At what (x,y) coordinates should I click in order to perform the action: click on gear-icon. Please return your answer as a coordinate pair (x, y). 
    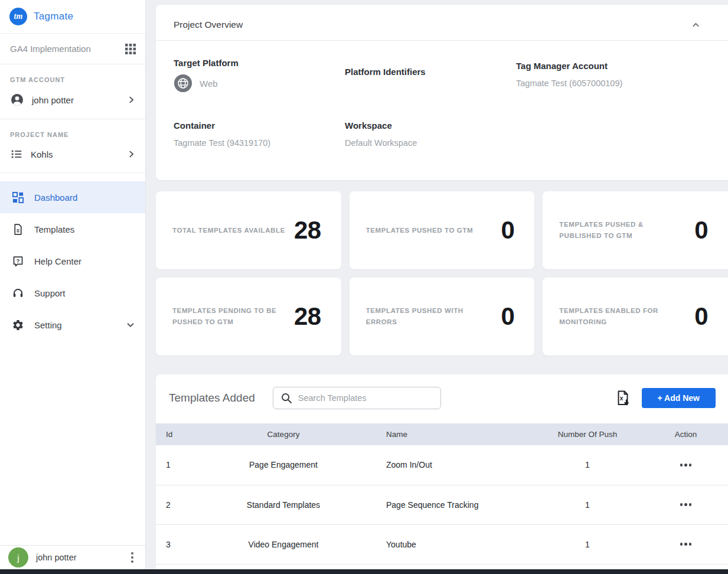
    Looking at the image, I should click on (18, 325).